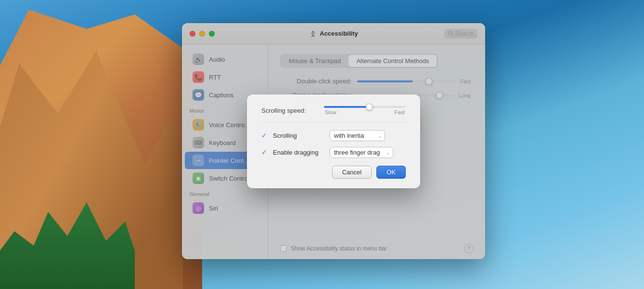 The image size is (644, 289). I want to click on slider-labels: Slow Fast, so click(365, 112).